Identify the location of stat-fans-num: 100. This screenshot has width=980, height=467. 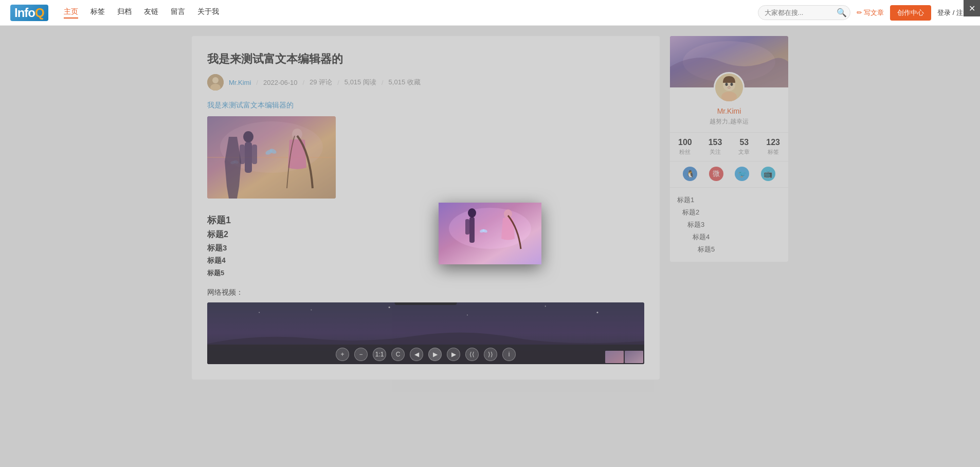
(685, 142).